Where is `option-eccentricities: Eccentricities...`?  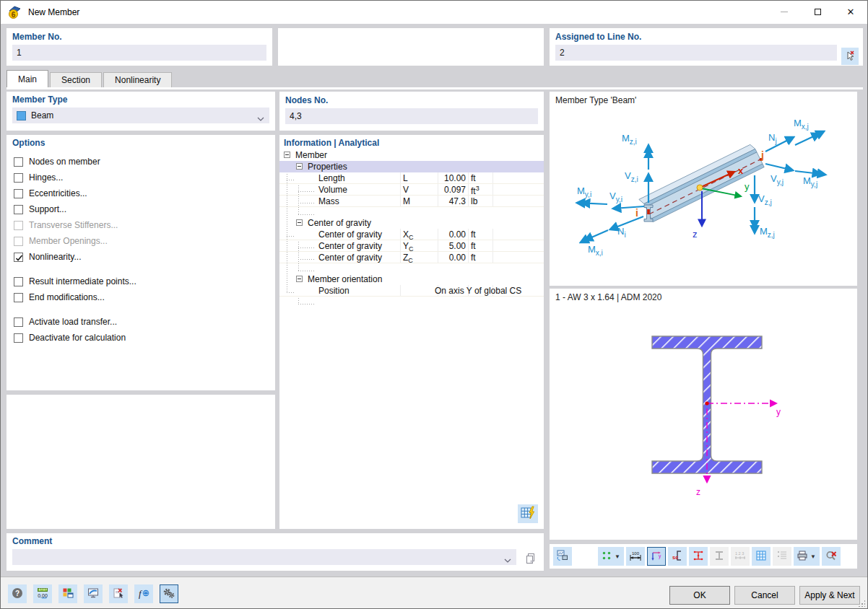 option-eccentricities: Eccentricities... is located at coordinates (141, 193).